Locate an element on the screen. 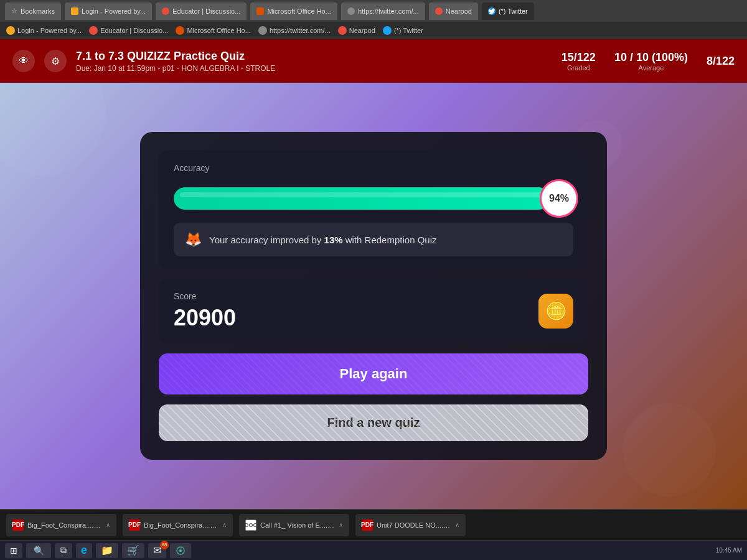 This screenshot has width=747, height=560. tab-twitter: (*) Twitter is located at coordinates (508, 11).